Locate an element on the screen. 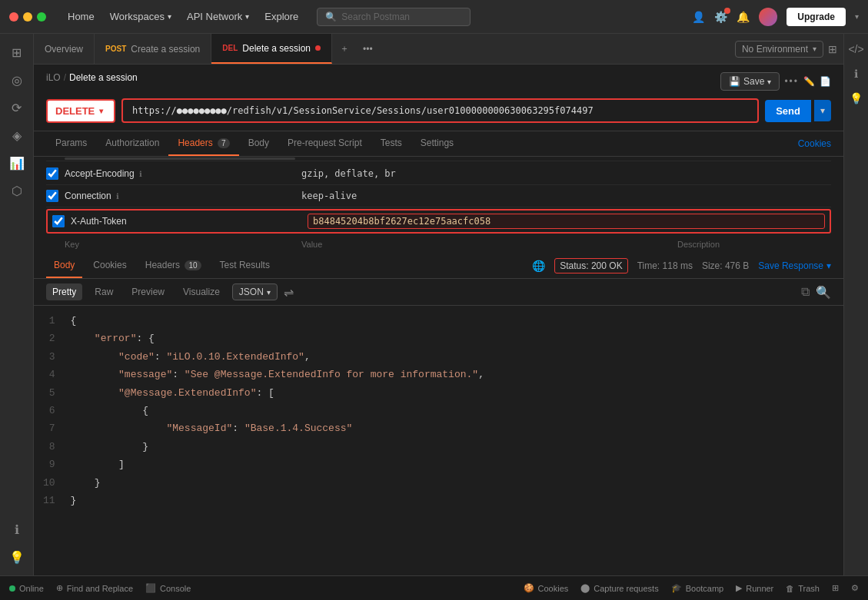 This screenshot has width=868, height=600. cookies-bottom-button: 🍪 Cookies is located at coordinates (546, 588).